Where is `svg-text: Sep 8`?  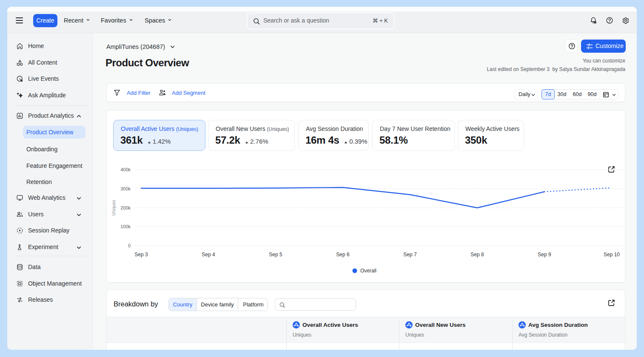 svg-text: Sep 8 is located at coordinates (477, 255).